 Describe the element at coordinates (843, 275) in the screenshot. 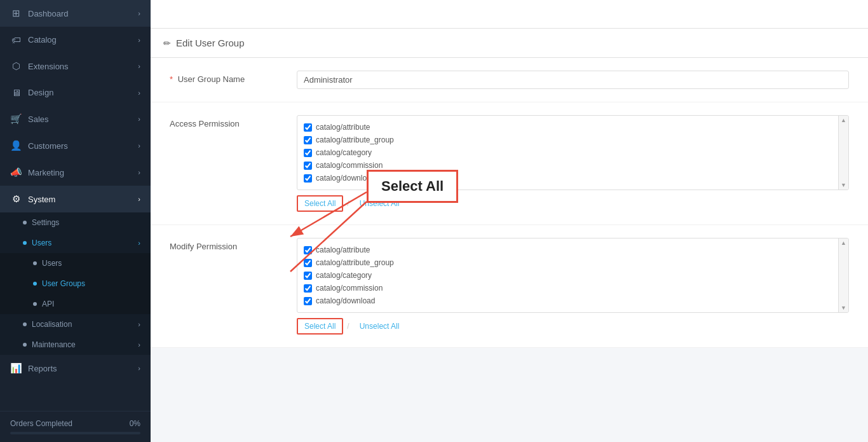

I see `modify-scrollbar: ▲ ▼` at that location.